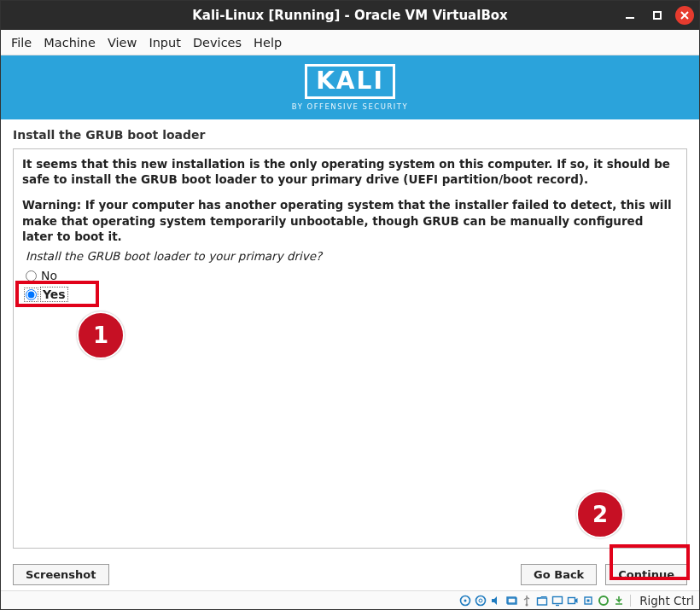 This screenshot has width=700, height=610. I want to click on host-key-label: Right Ctrl, so click(667, 601).